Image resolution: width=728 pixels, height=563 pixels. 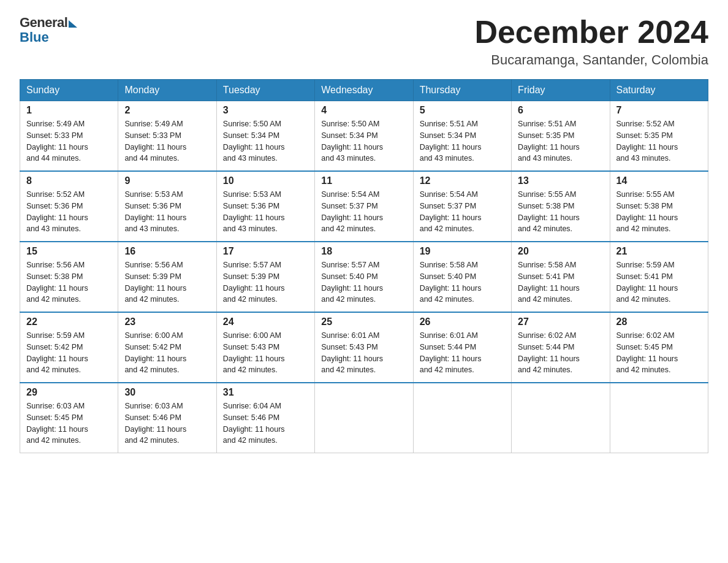 What do you see at coordinates (560, 181) in the screenshot?
I see `day-number: 13` at bounding box center [560, 181].